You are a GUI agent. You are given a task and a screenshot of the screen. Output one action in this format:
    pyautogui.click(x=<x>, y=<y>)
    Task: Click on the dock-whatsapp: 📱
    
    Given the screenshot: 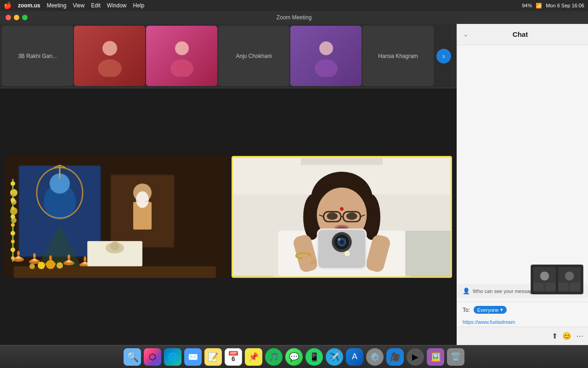 What is the action you would take?
    pyautogui.click(x=314, y=357)
    